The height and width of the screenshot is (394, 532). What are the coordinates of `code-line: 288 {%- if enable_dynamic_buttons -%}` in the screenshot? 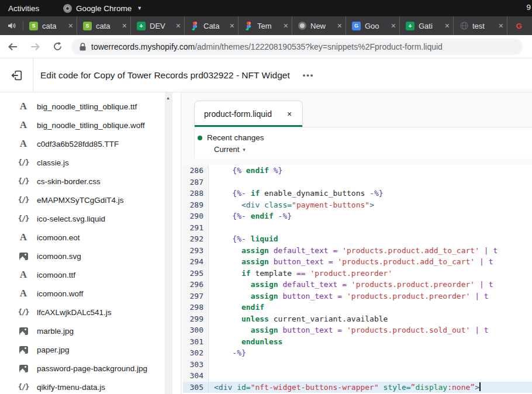 It's located at (358, 193).